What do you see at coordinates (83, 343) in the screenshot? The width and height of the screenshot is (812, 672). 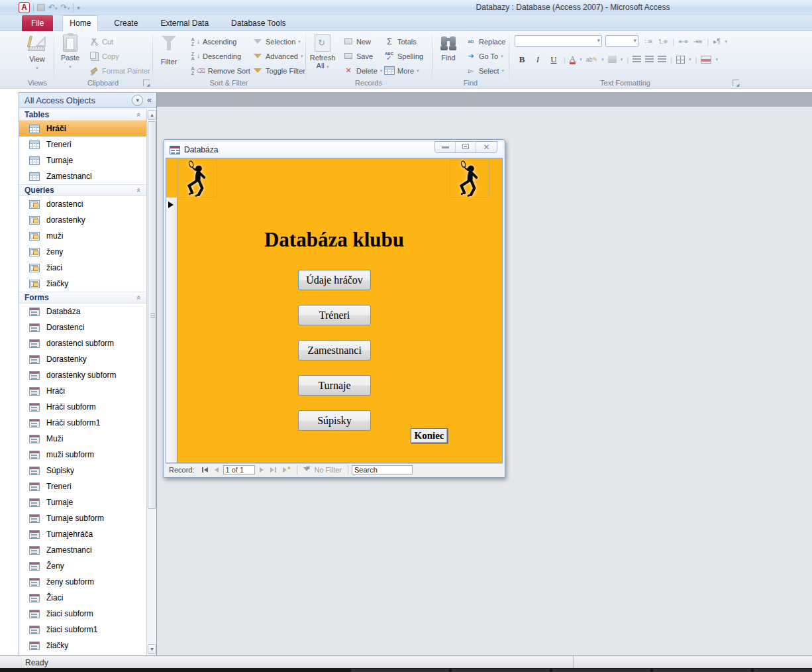 I see `nav-item: dorastenci subform` at bounding box center [83, 343].